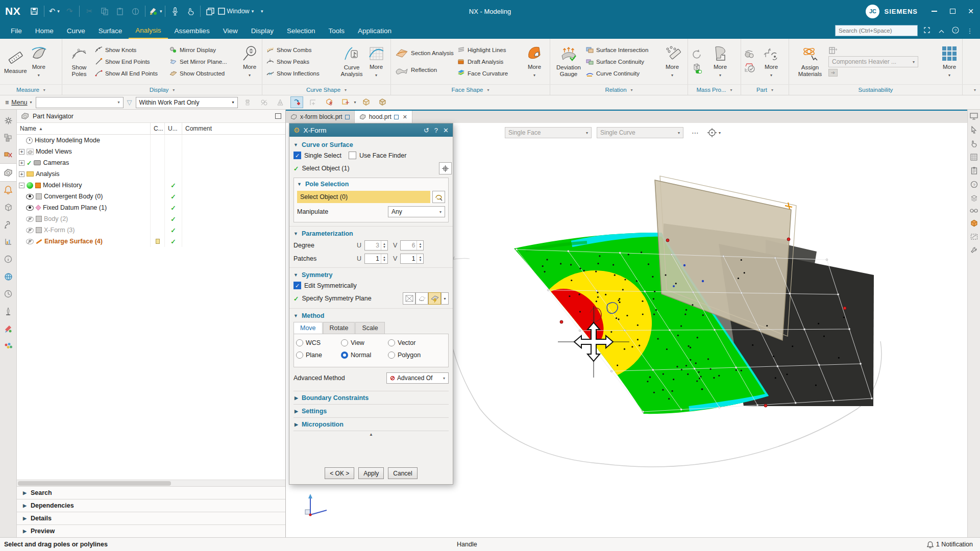  I want to click on show-inflections-button: Show Inflections, so click(301, 73).